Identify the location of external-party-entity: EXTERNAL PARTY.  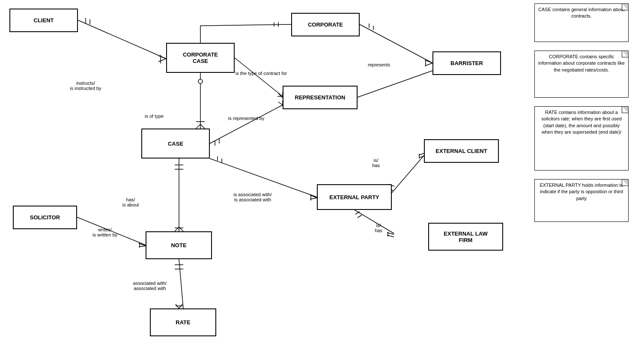
(355, 197).